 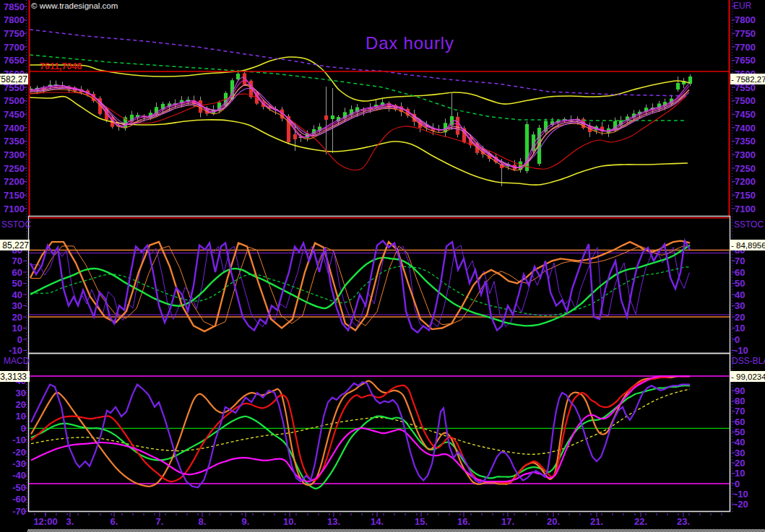 I want to click on svg-text: 9., so click(x=246, y=521).